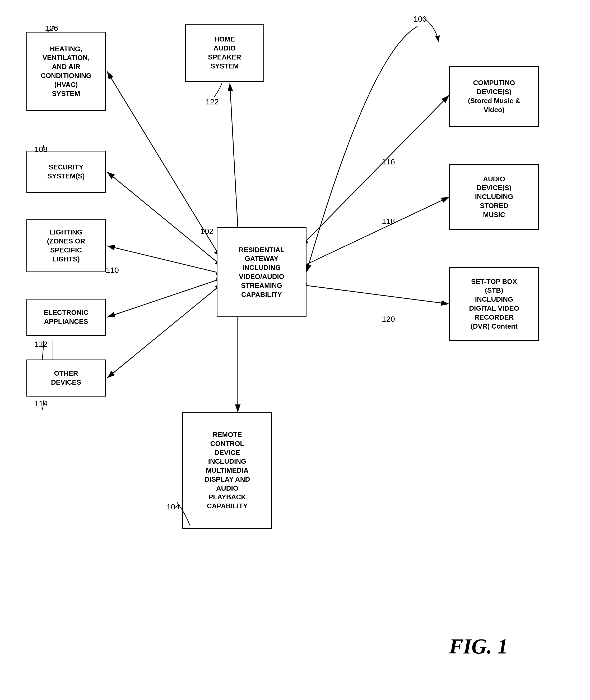 This screenshot has width=590, height=700. I want to click on ref-118: 118, so click(389, 222).